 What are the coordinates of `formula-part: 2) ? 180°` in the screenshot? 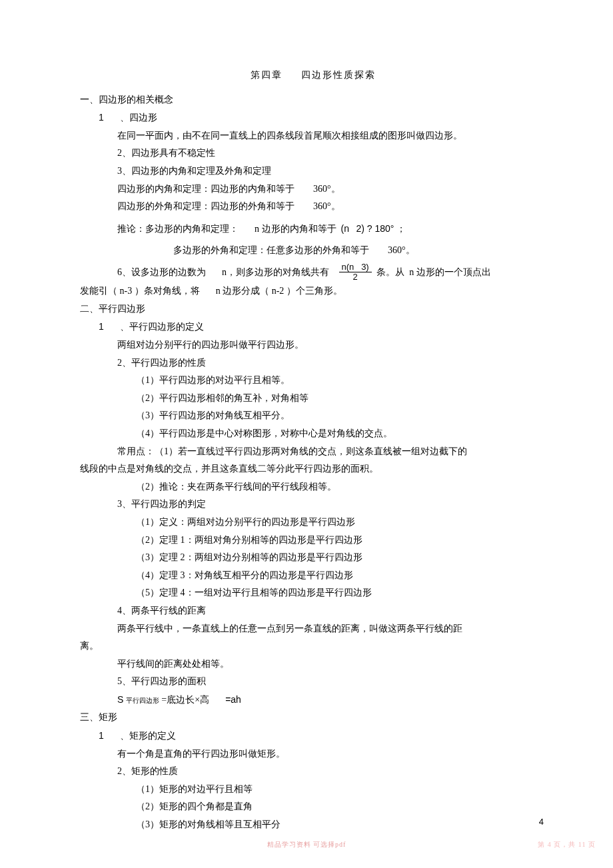 It's located at (374, 228).